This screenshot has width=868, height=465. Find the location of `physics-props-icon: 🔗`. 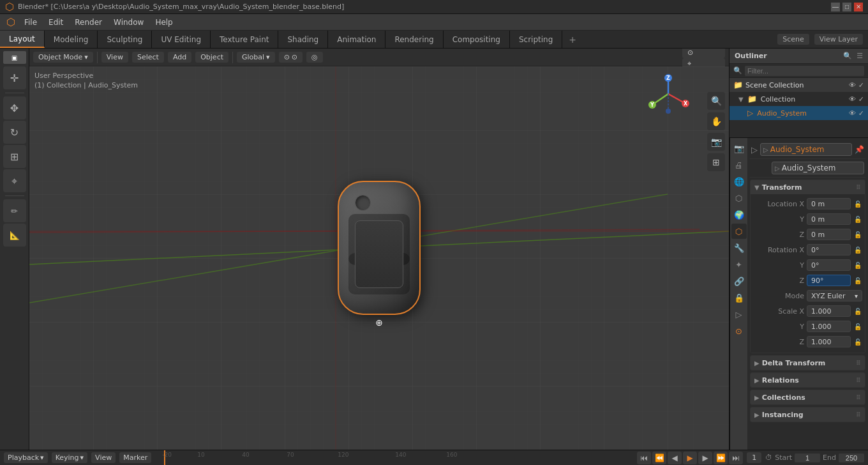

physics-props-icon: 🔗 is located at coordinates (739, 281).